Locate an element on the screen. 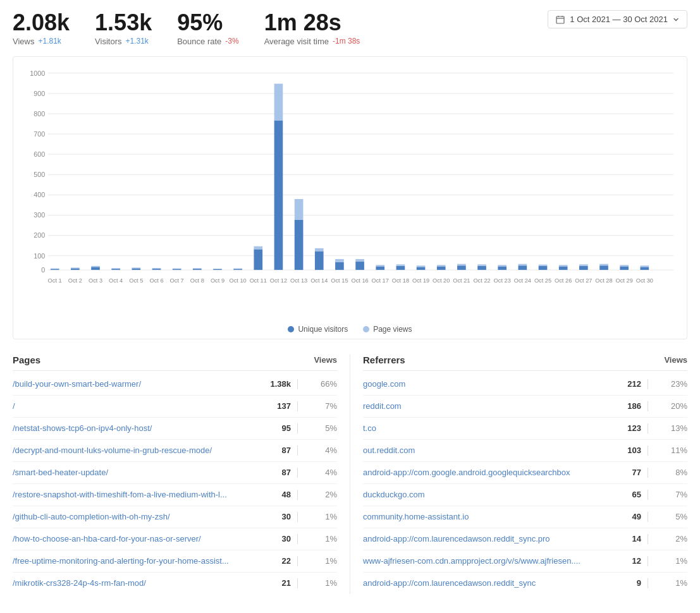 This screenshot has width=700, height=613. svg-text: Oct 4 is located at coordinates (116, 280).